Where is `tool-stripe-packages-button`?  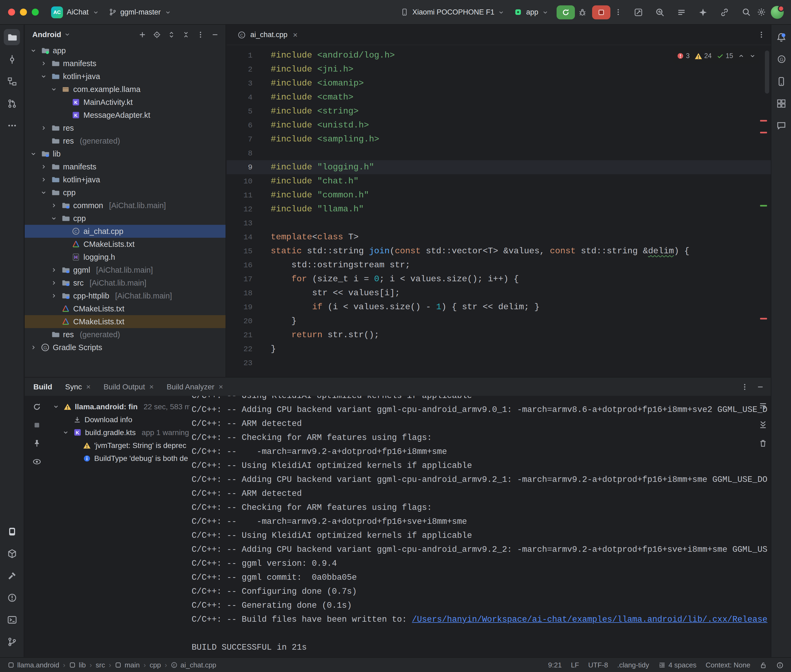
tool-stripe-packages-button is located at coordinates (12, 554).